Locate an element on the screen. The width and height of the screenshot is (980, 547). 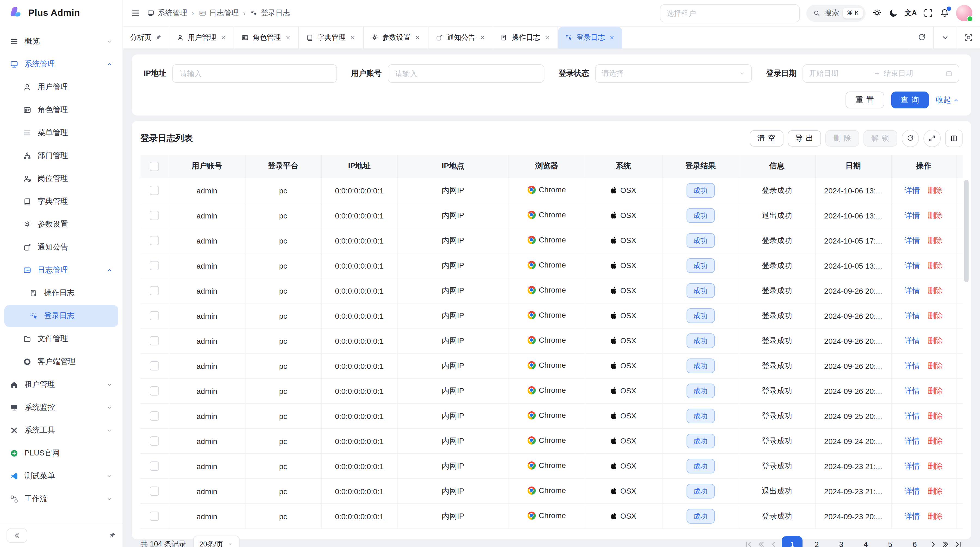
tab-notices: 通知公告 is located at coordinates (461, 37).